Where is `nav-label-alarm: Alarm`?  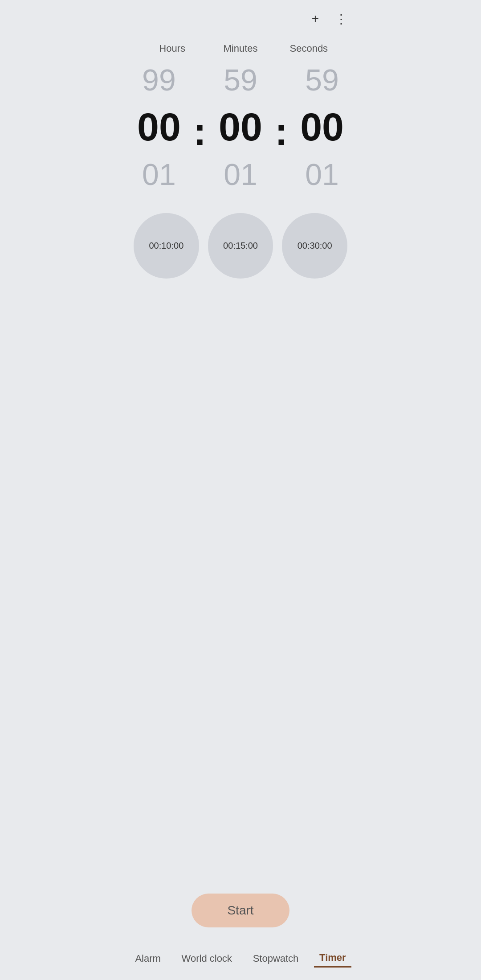
nav-label-alarm: Alarm is located at coordinates (148, 959).